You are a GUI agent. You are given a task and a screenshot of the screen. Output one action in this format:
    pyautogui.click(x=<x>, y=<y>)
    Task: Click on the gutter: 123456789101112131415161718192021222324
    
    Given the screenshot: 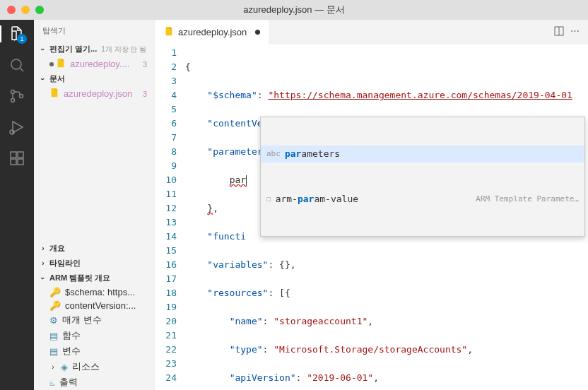 What is the action you would take?
    pyautogui.click(x=170, y=218)
    